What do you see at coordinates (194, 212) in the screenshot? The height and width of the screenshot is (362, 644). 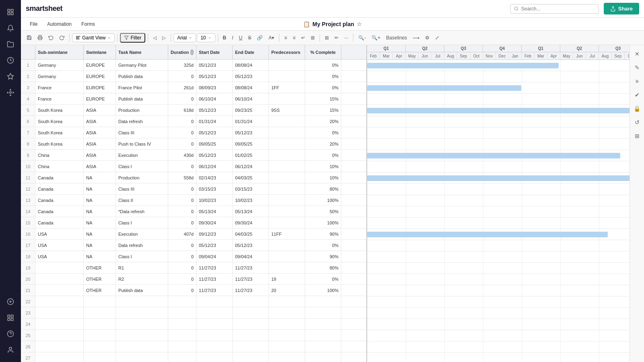 I see `table-row: 14 Canada NA *Data refresh 0 05/13/24 05…` at bounding box center [194, 212].